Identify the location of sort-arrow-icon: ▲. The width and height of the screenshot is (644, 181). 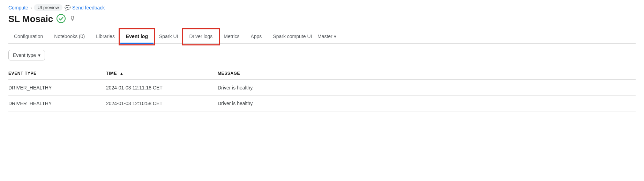
(122, 73).